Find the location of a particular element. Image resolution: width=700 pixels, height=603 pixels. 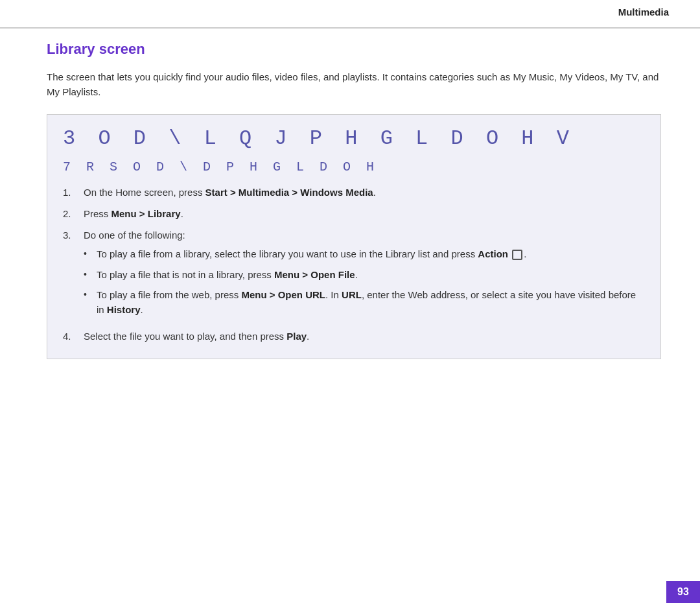

step3-text: Do one of the following: is located at coordinates (135, 235).